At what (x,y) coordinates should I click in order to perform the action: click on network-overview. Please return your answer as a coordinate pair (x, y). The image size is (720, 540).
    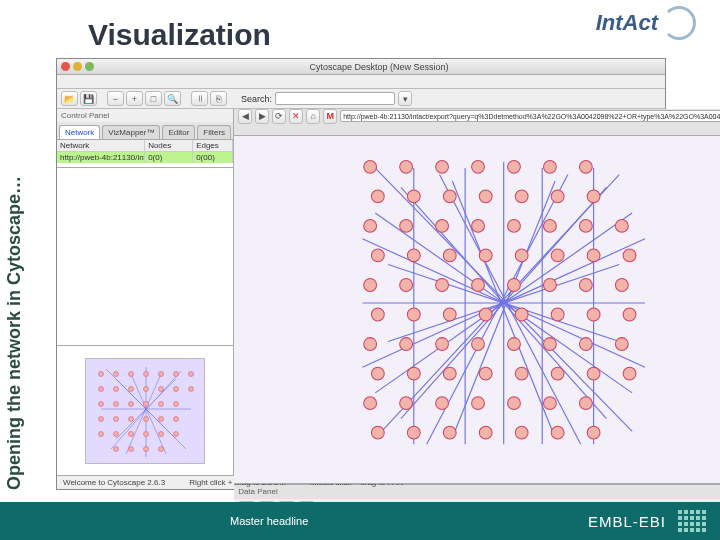
    Looking at the image, I should click on (145, 410).